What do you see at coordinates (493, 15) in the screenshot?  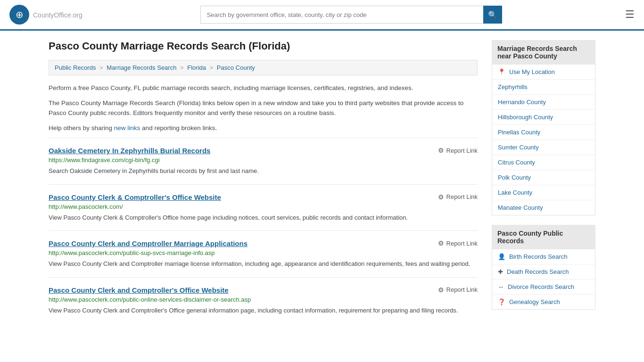 I see `search-button: 🔍` at bounding box center [493, 15].